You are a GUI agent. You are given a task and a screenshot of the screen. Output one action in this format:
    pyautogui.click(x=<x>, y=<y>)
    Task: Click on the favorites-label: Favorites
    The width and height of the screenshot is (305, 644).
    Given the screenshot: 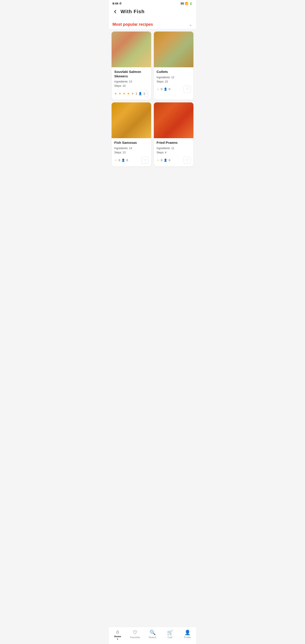 What is the action you would take?
    pyautogui.click(x=135, y=638)
    